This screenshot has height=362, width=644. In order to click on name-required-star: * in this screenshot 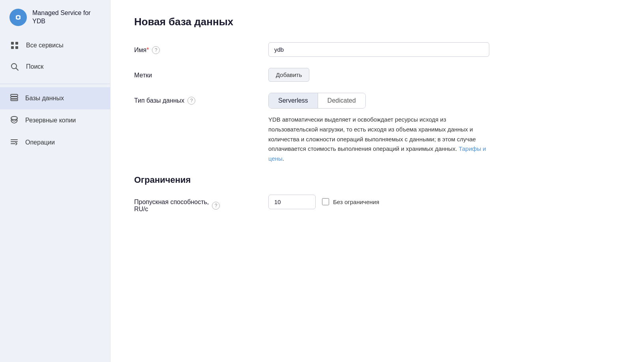, I will do `click(148, 50)`.